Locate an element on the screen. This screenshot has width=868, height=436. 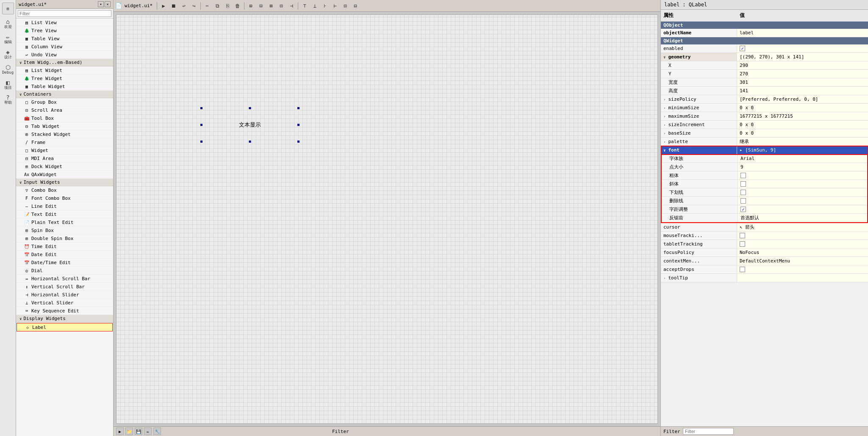
close-button-widget-panel: ✕ is located at coordinates (108, 4).